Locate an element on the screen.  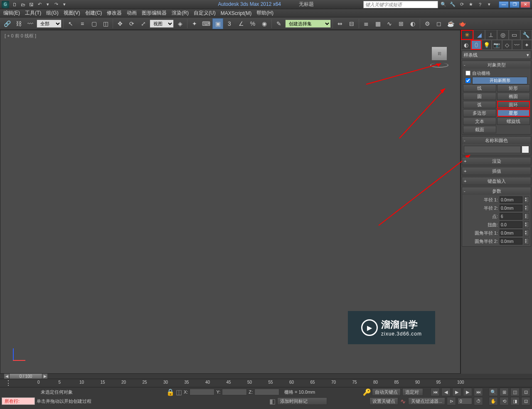
radius2-spinner: ▲▼ is located at coordinates (527, 208).